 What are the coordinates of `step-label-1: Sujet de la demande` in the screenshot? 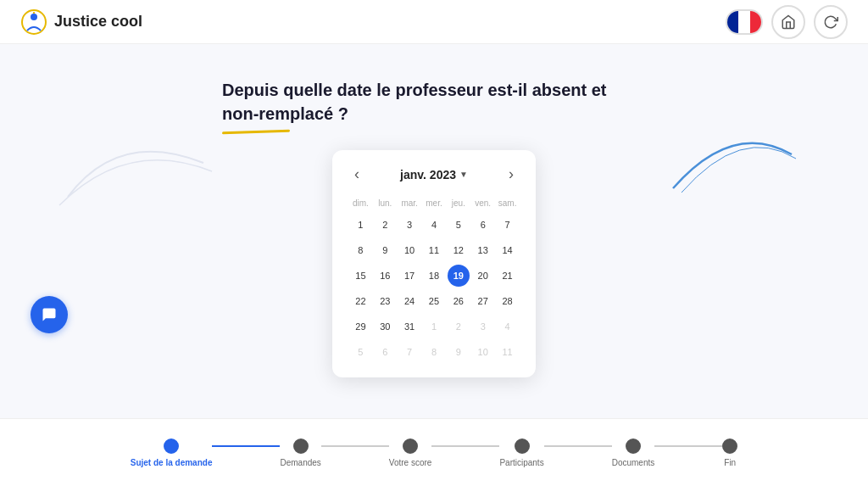 It's located at (171, 463).